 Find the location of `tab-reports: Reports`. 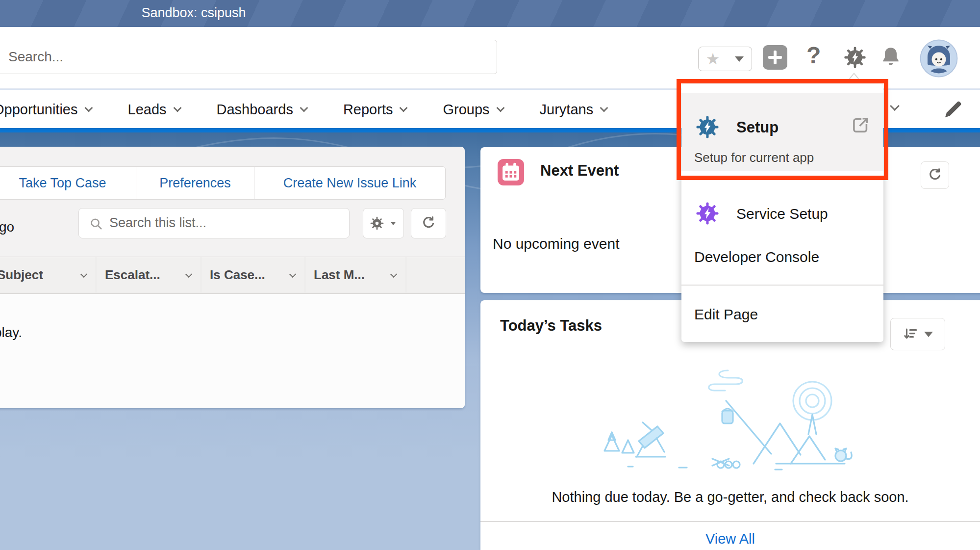

tab-reports: Reports is located at coordinates (375, 110).